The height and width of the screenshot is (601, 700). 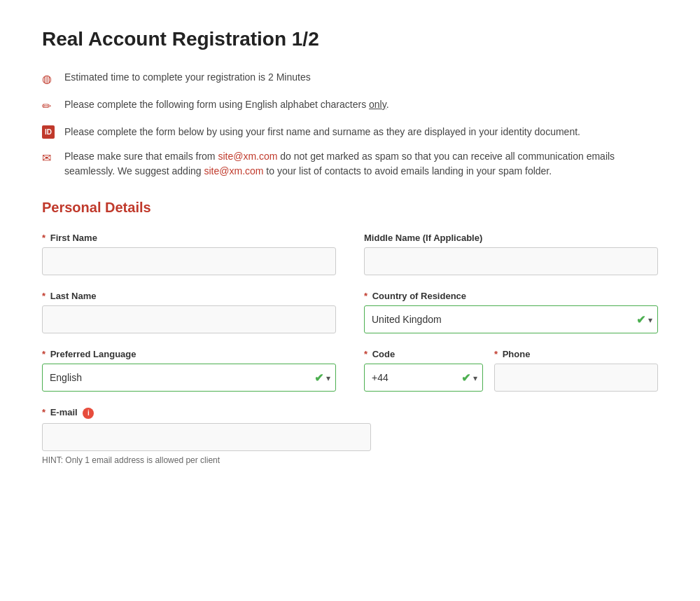 I want to click on envelope-icon: ✉, so click(x=50, y=158).